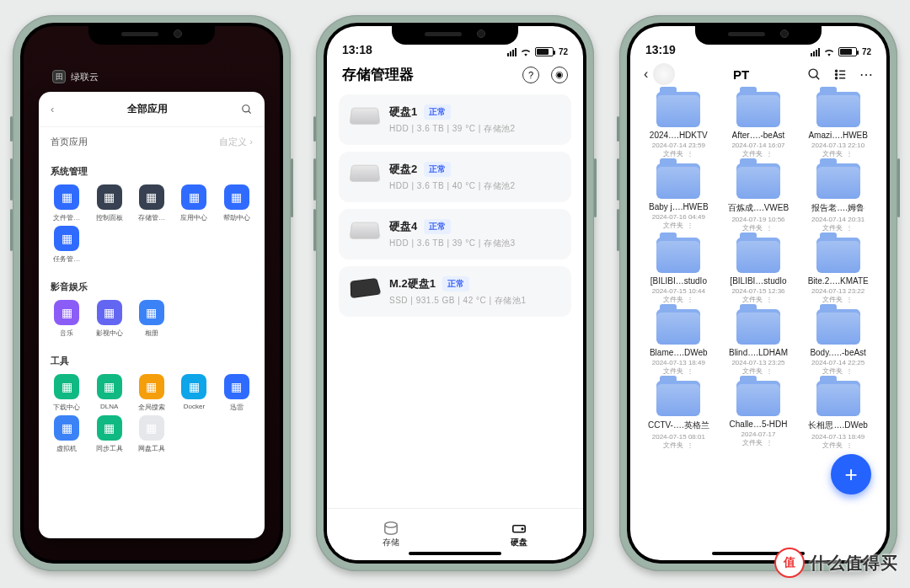 This screenshot has height=588, width=910. Describe the element at coordinates (109, 318) in the screenshot. I see `app-item: ▦ 影视中心` at that location.